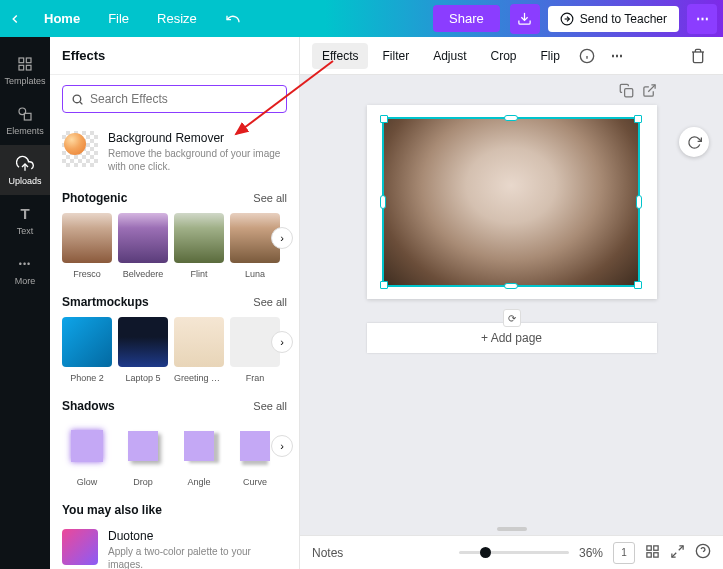 The height and width of the screenshot is (569, 723). I want to click on nav-uploads: Uploads, so click(25, 170).